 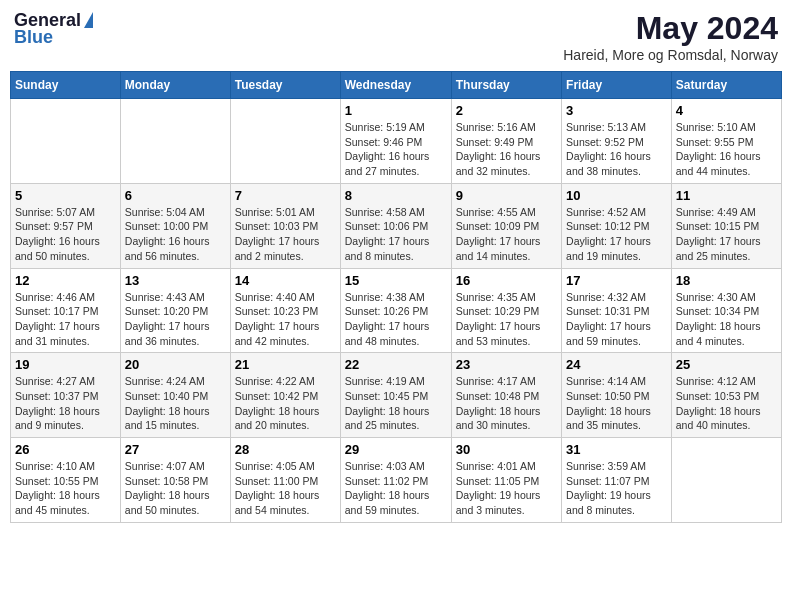 I want to click on day-info: Sunrise: 4:14 AM Sunset: 10:50 PM Daylig…, so click(x=616, y=404).